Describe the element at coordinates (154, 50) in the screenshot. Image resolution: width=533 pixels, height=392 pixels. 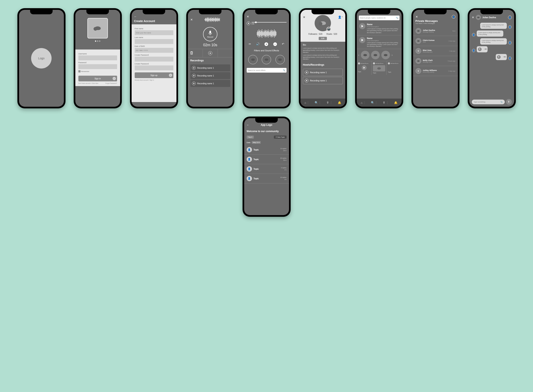
I see `dob-input` at that location.